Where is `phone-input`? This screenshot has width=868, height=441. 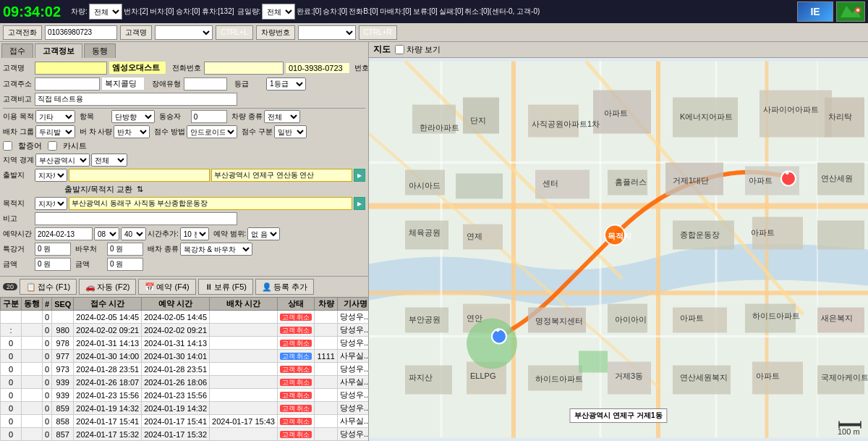
phone-input is located at coordinates (244, 68).